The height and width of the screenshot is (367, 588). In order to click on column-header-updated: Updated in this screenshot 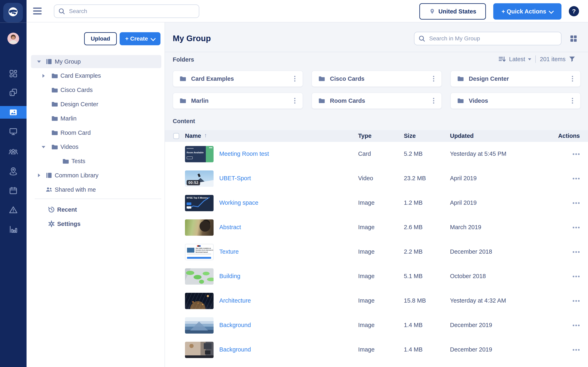, I will do `click(462, 136)`.